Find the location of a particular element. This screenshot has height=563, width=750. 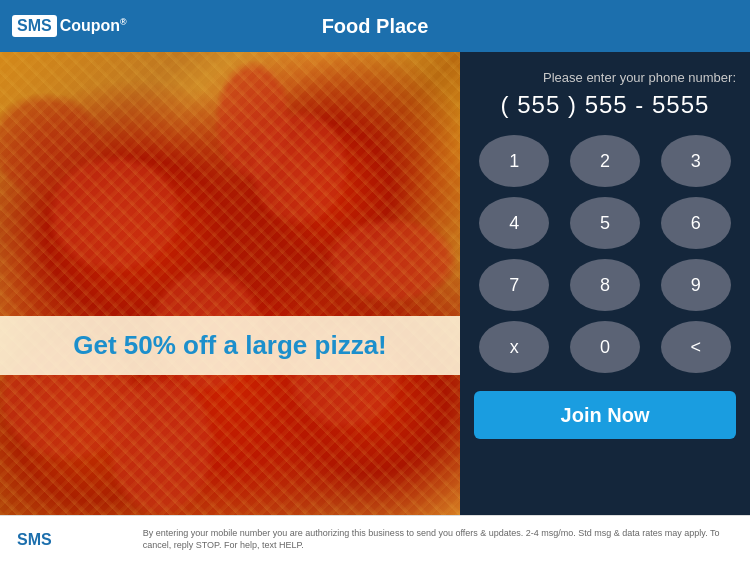

keypad: 123456789x0< is located at coordinates (605, 254).